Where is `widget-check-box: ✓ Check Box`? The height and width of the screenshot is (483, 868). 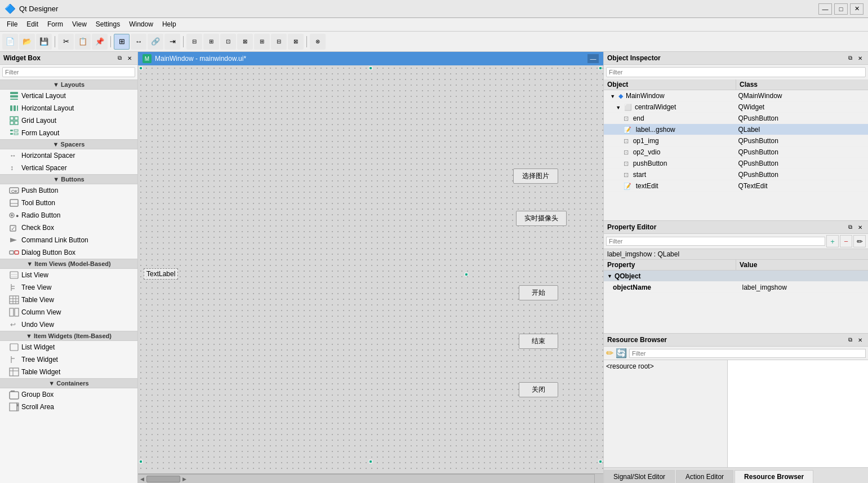
widget-check-box: ✓ Check Box is located at coordinates (69, 228).